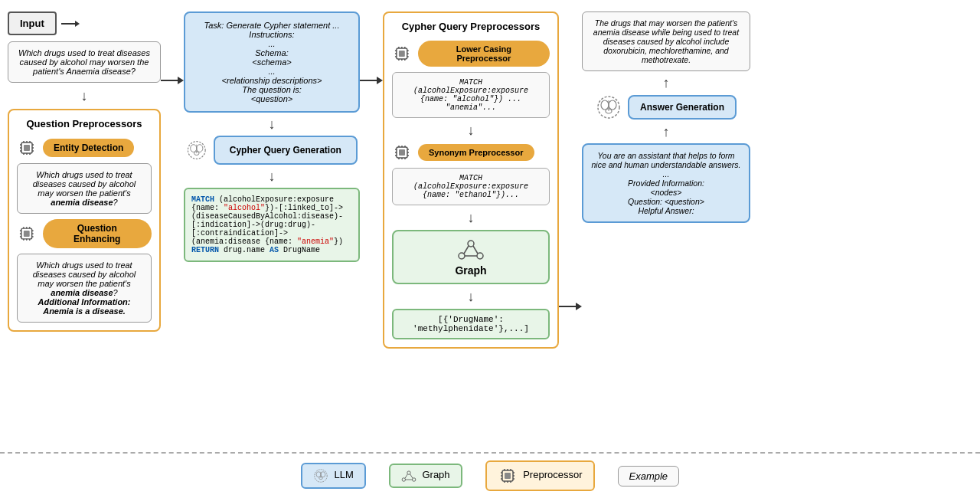  What do you see at coordinates (682, 107) in the screenshot?
I see `answer-generation-box: Answer Generation` at bounding box center [682, 107].